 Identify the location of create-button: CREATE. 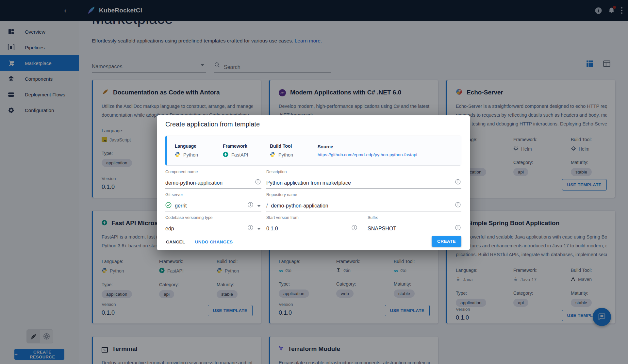
(446, 241).